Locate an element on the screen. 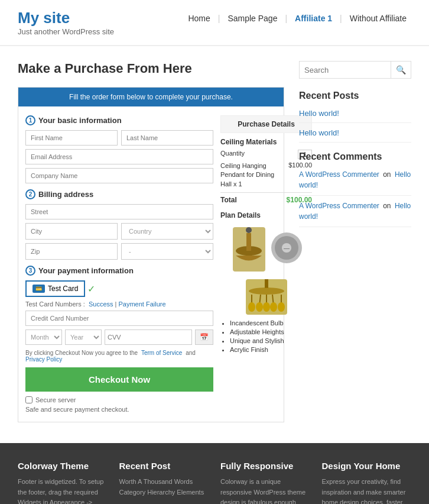 This screenshot has width=429, height=504. sidebar-post-1: Hello world! is located at coordinates (355, 116).